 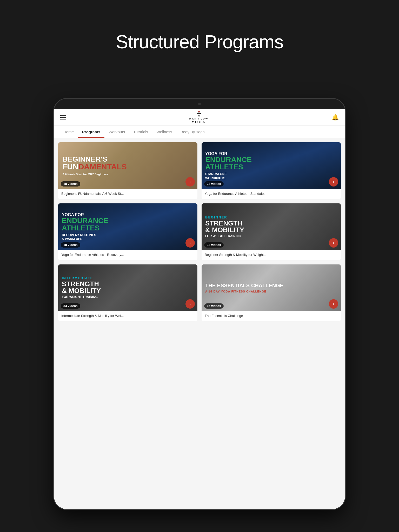 I want to click on arrow-button-endurance-standalone: ›, so click(x=334, y=182).